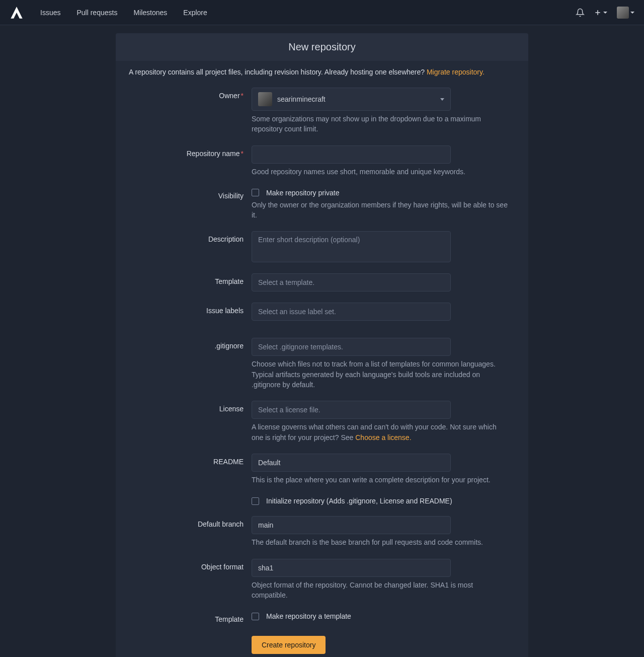 The width and height of the screenshot is (644, 657). What do you see at coordinates (213, 154) in the screenshot?
I see `label-repo-name-text: Repository name` at bounding box center [213, 154].